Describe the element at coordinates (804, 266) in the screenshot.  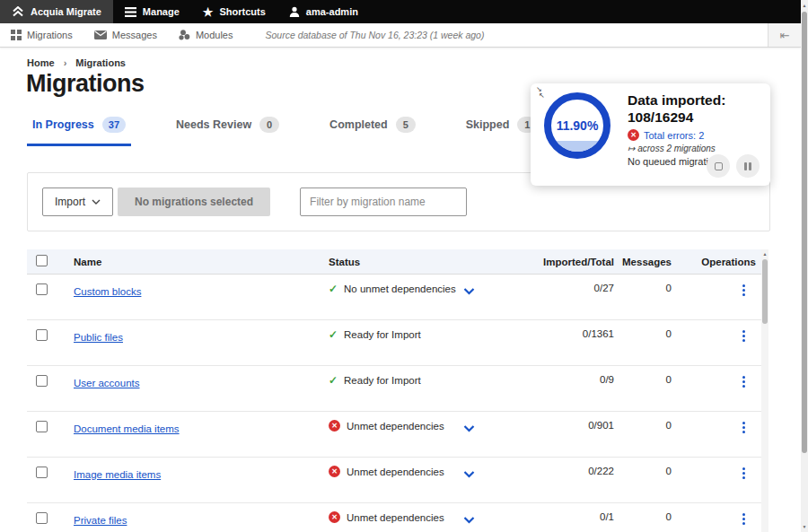
I see `page-scrollbar: ▲ ▼` at that location.